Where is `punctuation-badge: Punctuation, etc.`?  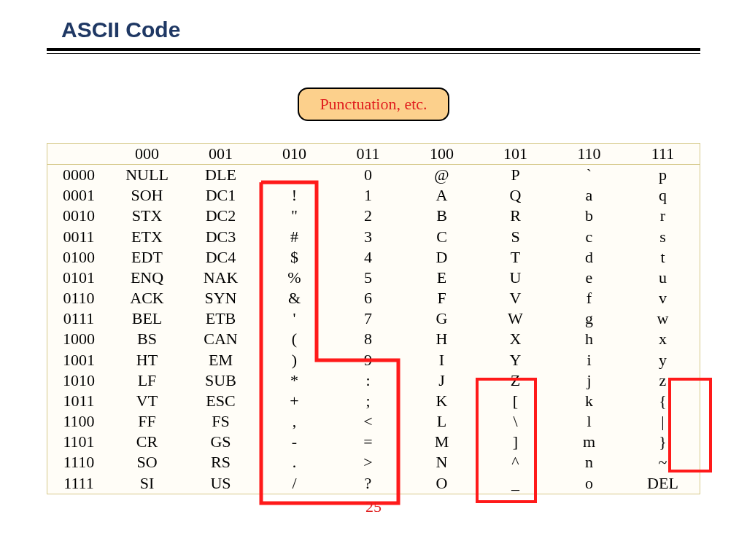 punctuation-badge: Punctuation, etc. is located at coordinates (374, 104).